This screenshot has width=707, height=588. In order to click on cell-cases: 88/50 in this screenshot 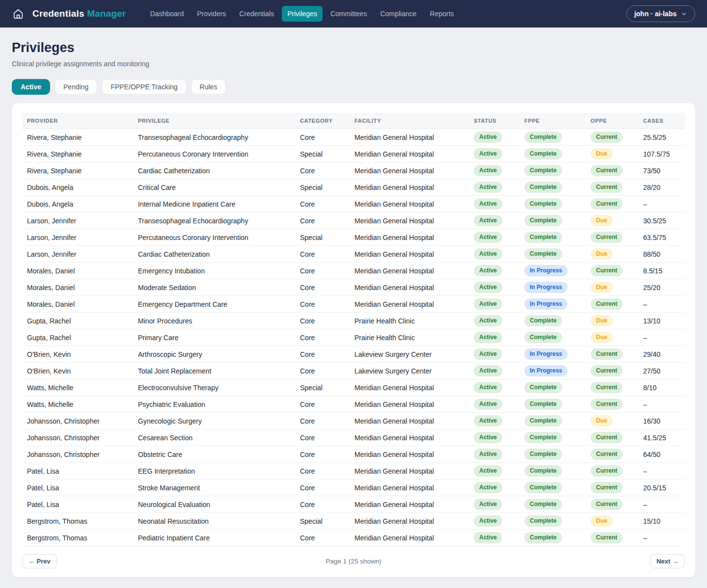, I will do `click(662, 254)`.